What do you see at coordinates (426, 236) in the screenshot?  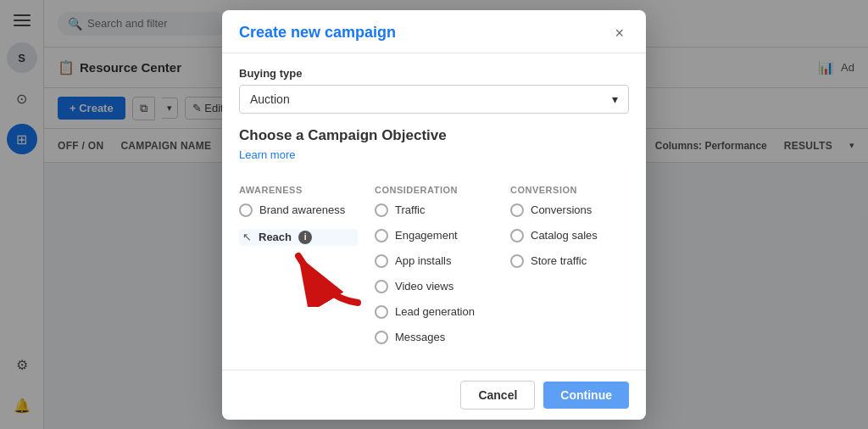 I see `engagement-label: Engagement` at bounding box center [426, 236].